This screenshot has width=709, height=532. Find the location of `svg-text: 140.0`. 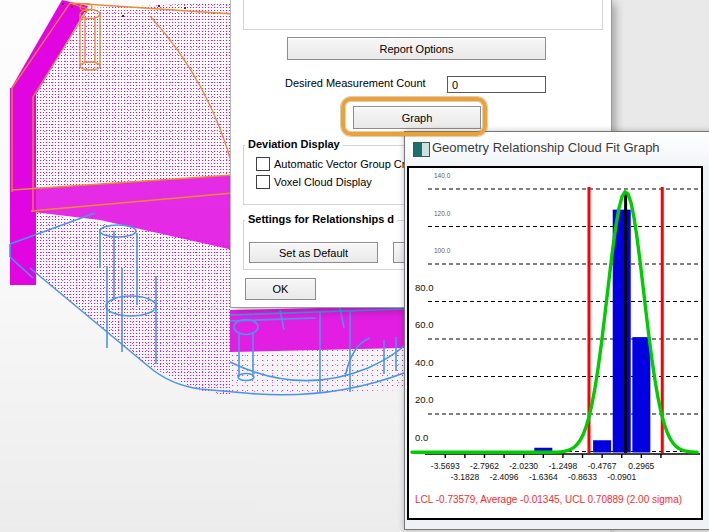

svg-text: 140.0 is located at coordinates (442, 176).